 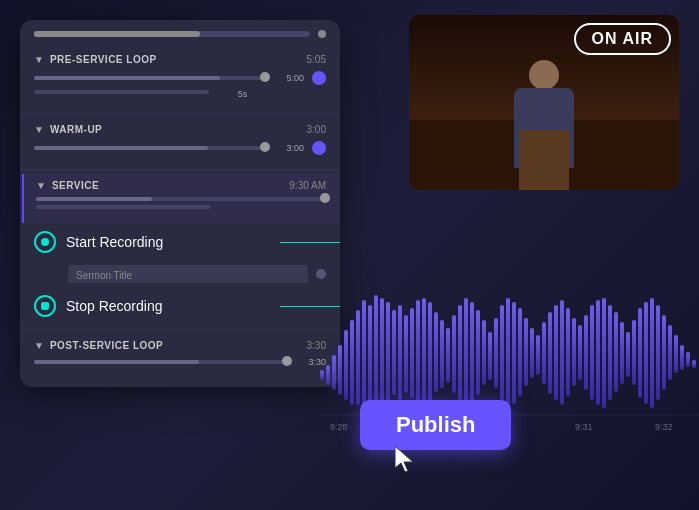 What do you see at coordinates (181, 199) in the screenshot?
I see `service-slider-row` at bounding box center [181, 199].